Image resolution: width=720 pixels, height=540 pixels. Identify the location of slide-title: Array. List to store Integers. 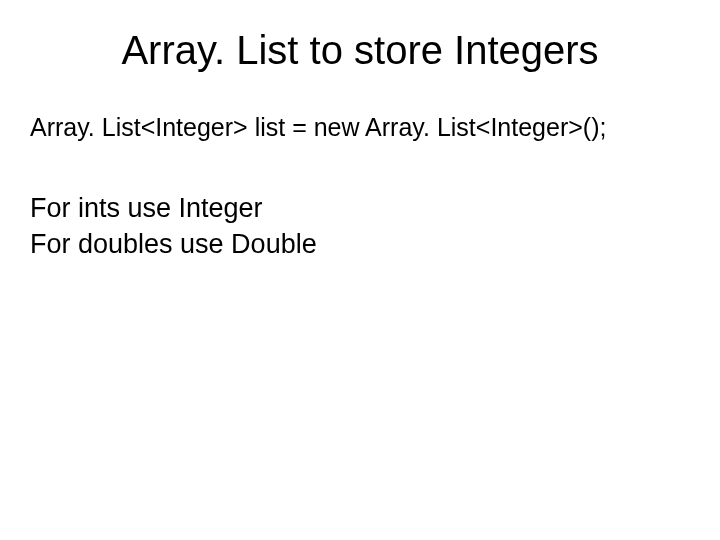
(360, 50).